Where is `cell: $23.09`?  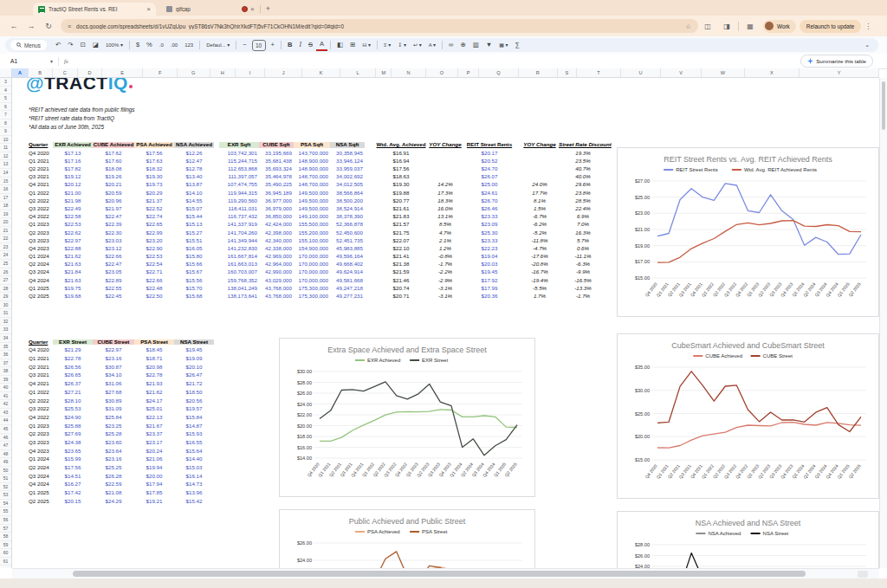 cell: $23.09 is located at coordinates (489, 224).